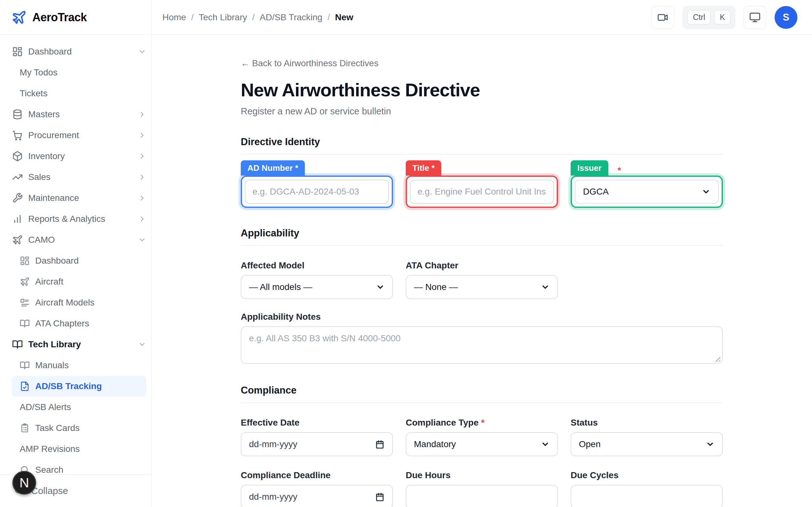 This screenshot has height=507, width=812. What do you see at coordinates (786, 17) in the screenshot?
I see `user-avatar: S` at bounding box center [786, 17].